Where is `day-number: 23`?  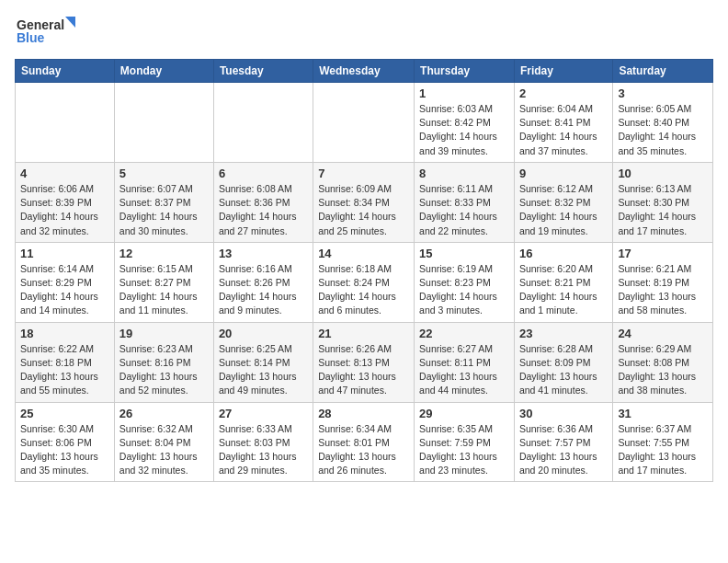 day-number: 23 is located at coordinates (563, 333).